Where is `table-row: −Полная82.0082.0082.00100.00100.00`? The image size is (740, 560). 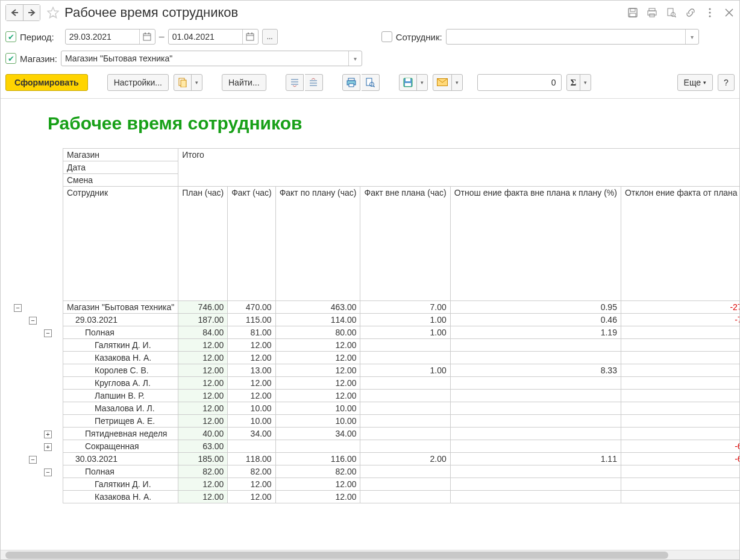 table-row: −Полная82.0082.0082.00100.00100.00 is located at coordinates (375, 472).